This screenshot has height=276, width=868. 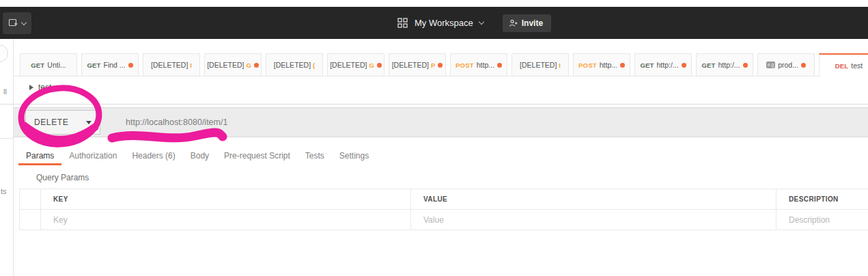 I want to click on workspace-grid-icon, so click(x=403, y=23).